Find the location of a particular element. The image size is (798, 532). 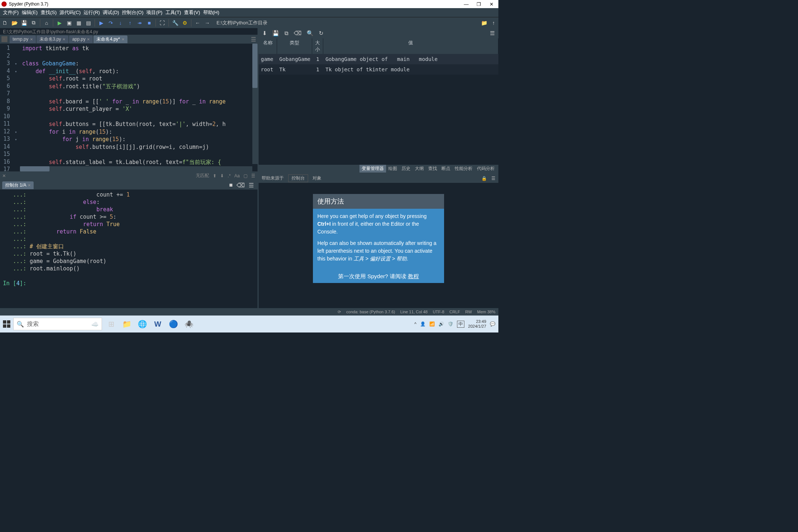

run-selection-icon: ▤ is located at coordinates (88, 23).